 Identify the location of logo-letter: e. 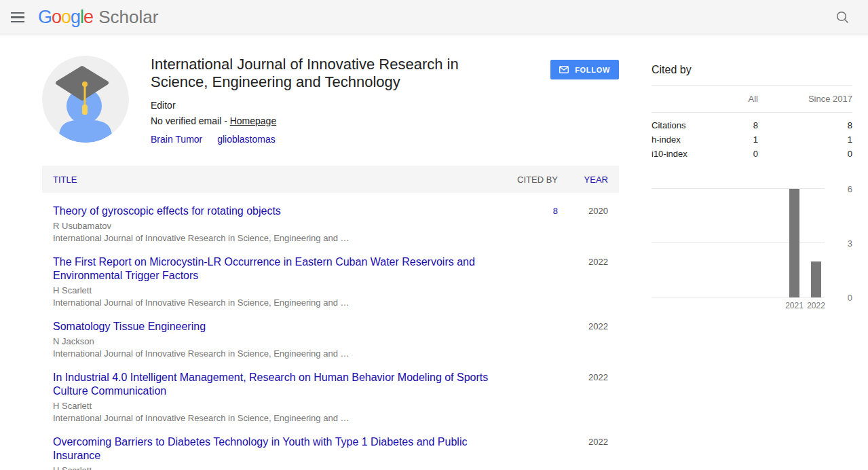
(88, 17).